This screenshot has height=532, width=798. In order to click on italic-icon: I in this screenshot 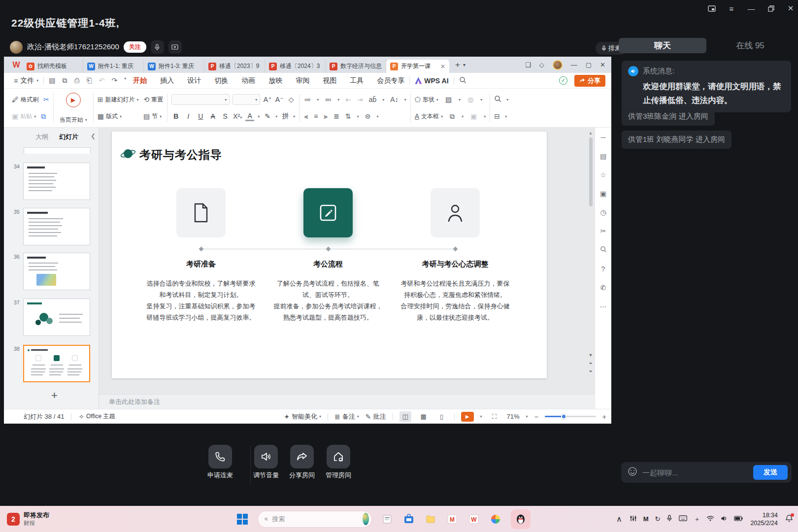, I will do `click(188, 116)`.